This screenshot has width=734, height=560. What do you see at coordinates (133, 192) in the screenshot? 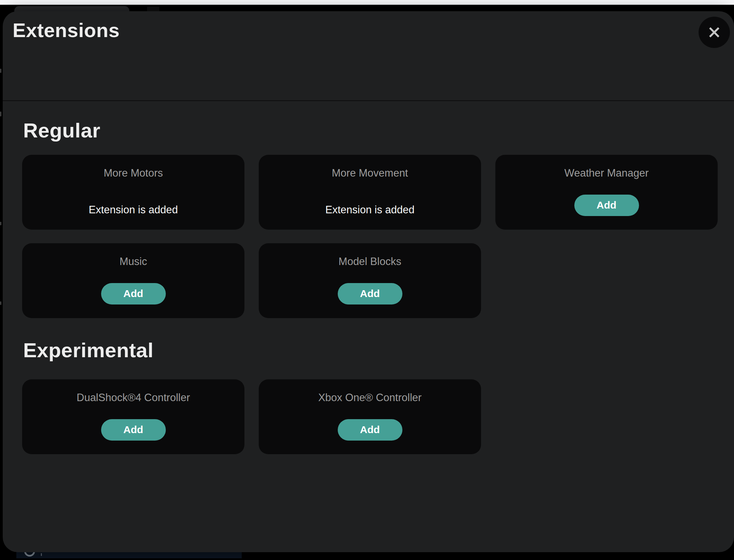
I see `extension-card: More MotorsExtension is added` at bounding box center [133, 192].